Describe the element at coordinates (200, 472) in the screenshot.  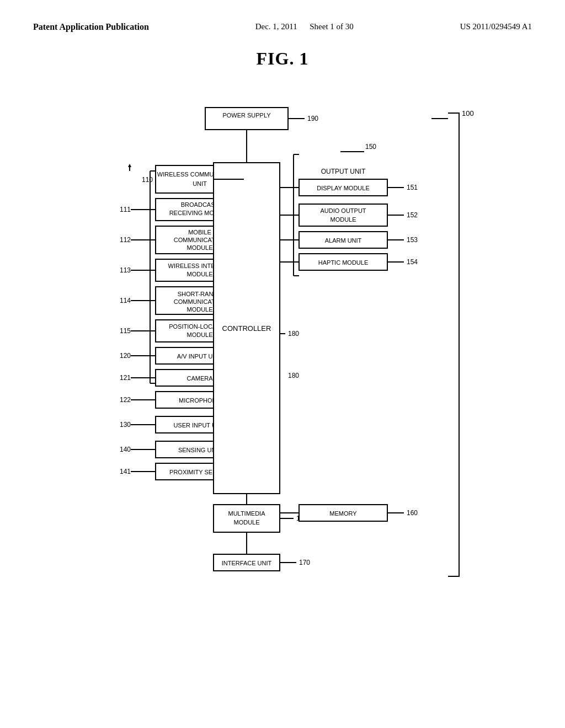
I see `svg-text: PROXIMITY SENSOR` at that location.